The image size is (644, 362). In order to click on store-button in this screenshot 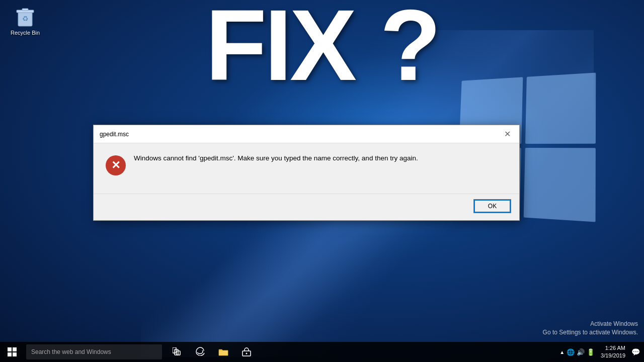, I will do `click(247, 352)`.